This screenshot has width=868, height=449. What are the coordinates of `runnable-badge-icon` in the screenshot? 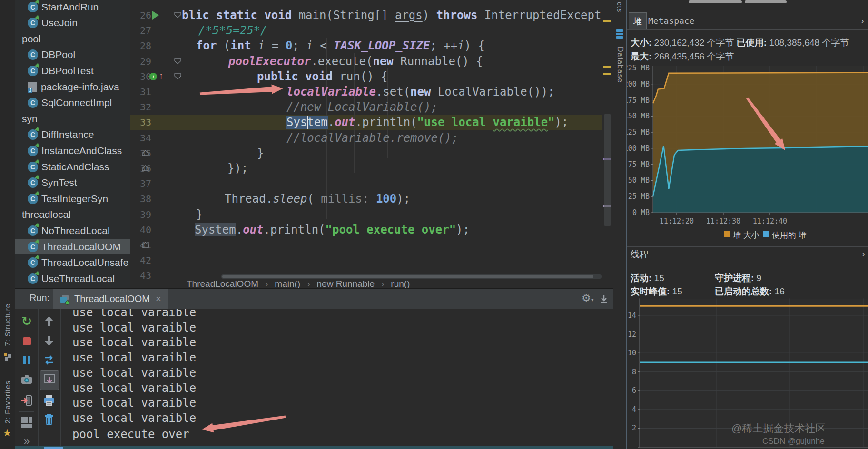 It's located at (38, 194).